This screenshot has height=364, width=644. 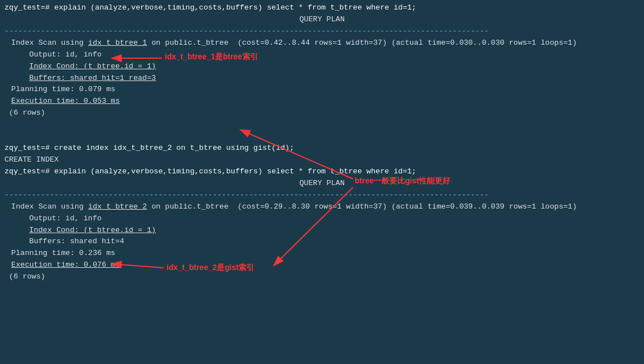 I want to click on line-13: zqy_test=# explain (analyze,verbose,timi…, so click(x=322, y=172).